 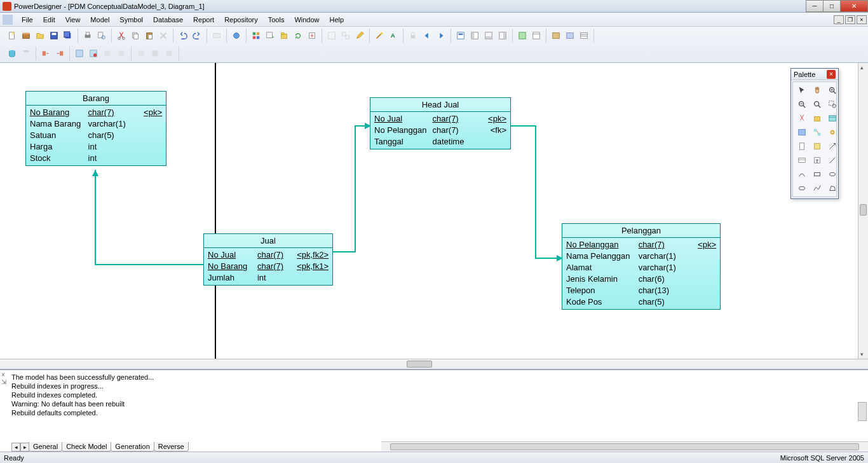 What do you see at coordinates (832, 6) in the screenshot?
I see `maximize-button: □` at bounding box center [832, 6].